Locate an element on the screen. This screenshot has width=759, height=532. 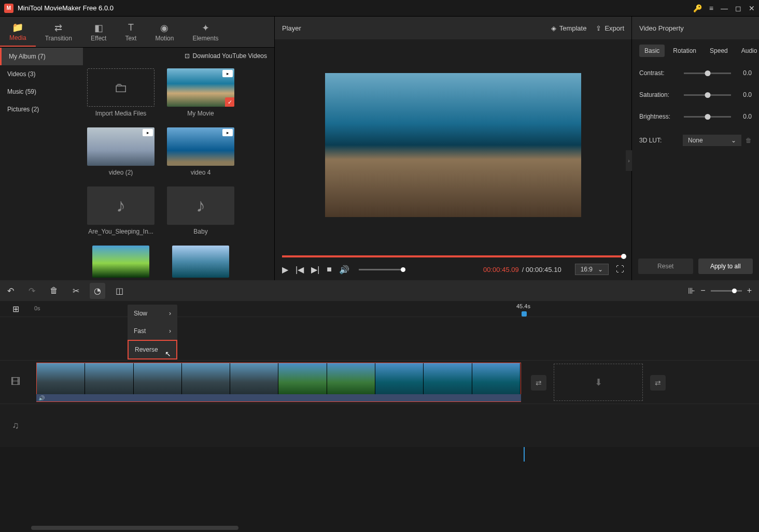
next-button: ▶| is located at coordinates (315, 269).